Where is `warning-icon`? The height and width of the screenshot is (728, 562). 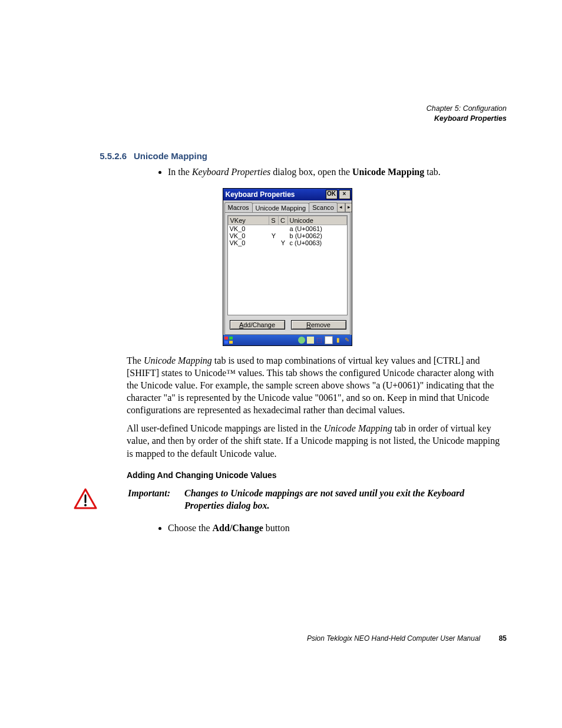 warning-icon is located at coordinates (87, 499).